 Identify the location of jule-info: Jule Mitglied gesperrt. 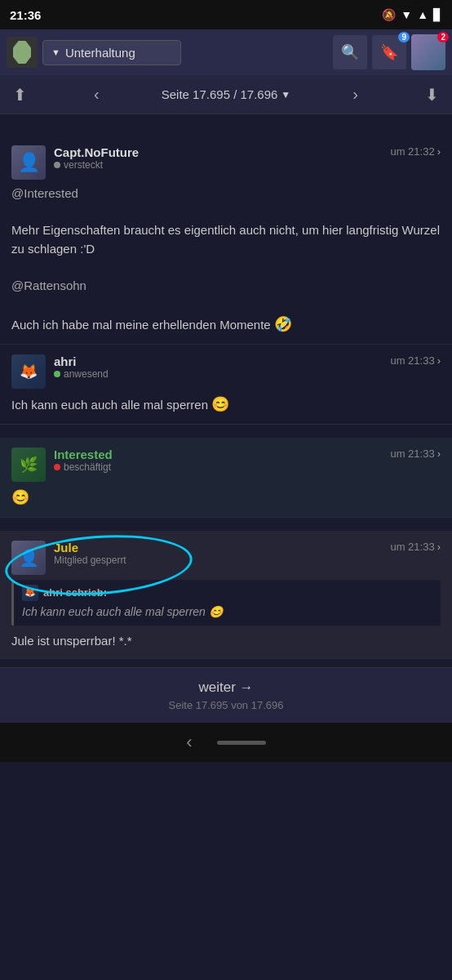
(222, 554).